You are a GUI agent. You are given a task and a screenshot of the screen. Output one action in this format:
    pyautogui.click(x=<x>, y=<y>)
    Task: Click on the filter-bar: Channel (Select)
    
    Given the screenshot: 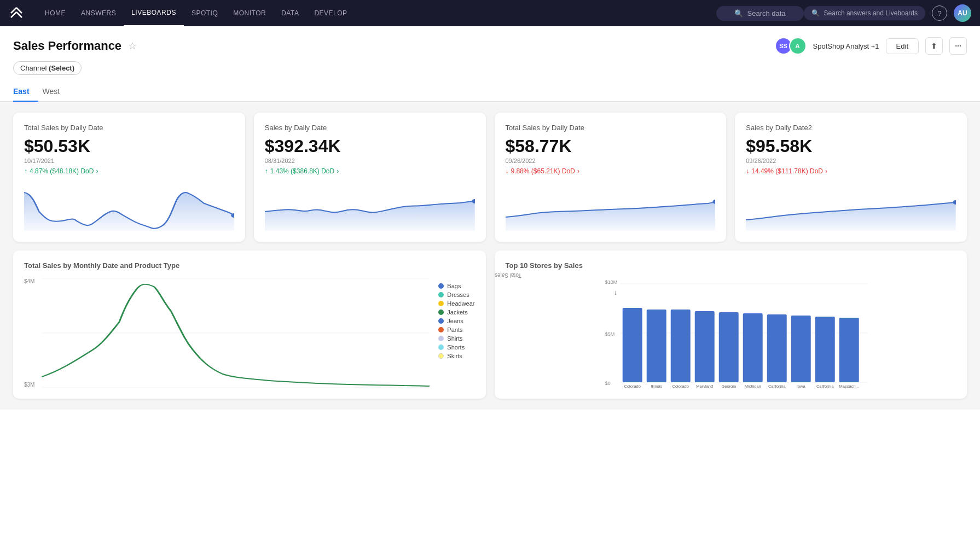 What is the action you would take?
    pyautogui.click(x=490, y=71)
    